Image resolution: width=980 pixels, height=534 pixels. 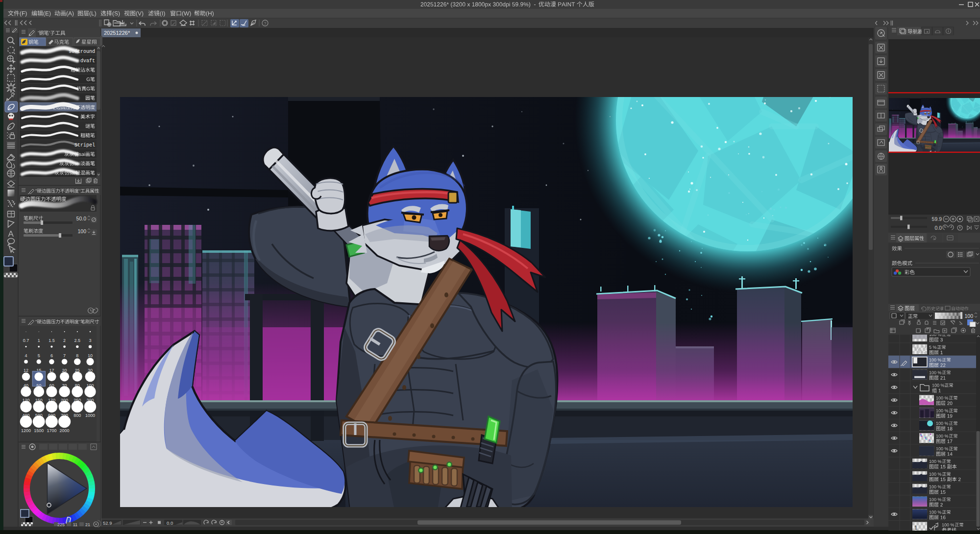 I want to click on svg-text: 59.9, so click(x=937, y=219).